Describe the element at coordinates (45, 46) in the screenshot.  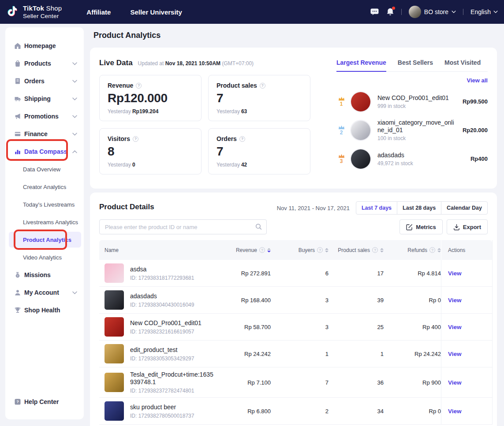
I see `sidebar-item-homepage: Homepage` at that location.